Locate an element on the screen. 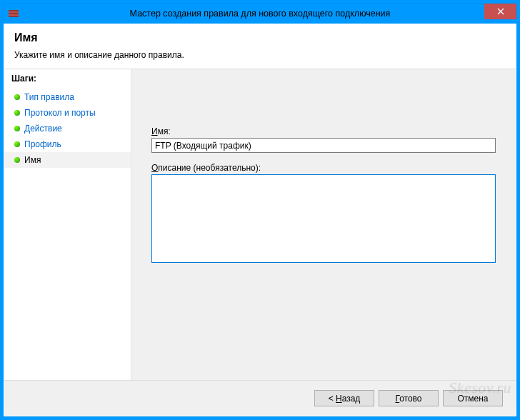 The width and height of the screenshot is (520, 420). steps-header: Шаги: is located at coordinates (67, 79).